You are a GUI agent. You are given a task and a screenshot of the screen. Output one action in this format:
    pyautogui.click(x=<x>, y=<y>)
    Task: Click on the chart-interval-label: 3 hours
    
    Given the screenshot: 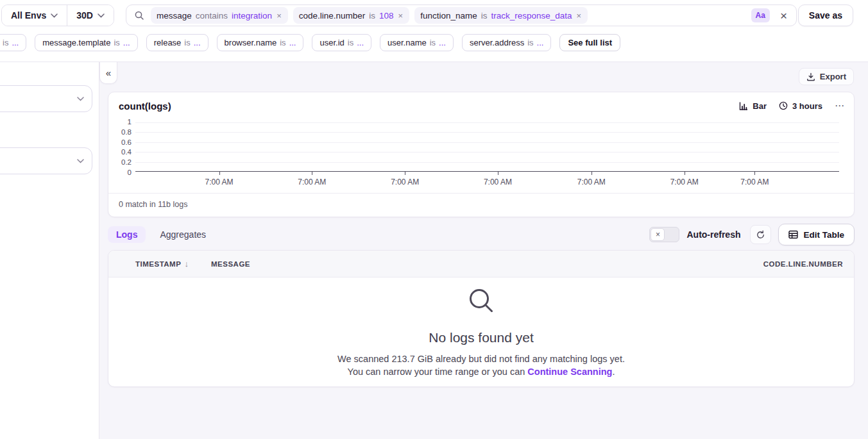 What is the action you would take?
    pyautogui.click(x=807, y=106)
    